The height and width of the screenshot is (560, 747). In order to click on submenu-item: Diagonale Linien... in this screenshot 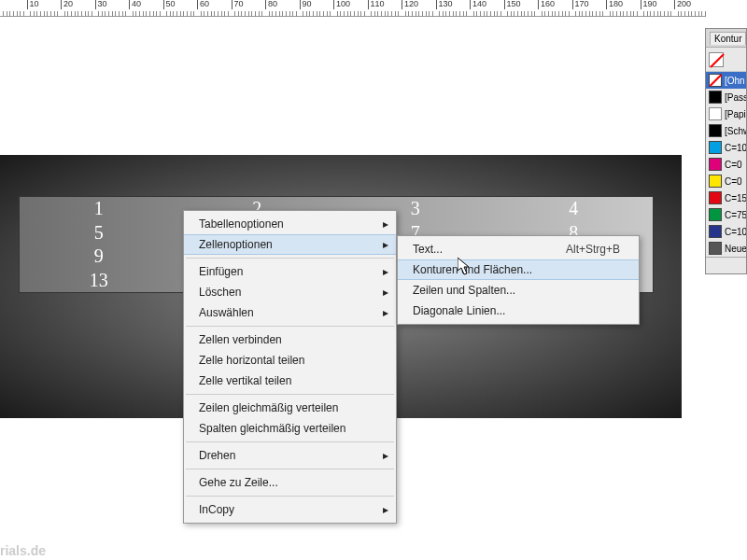, I will do `click(518, 311)`.